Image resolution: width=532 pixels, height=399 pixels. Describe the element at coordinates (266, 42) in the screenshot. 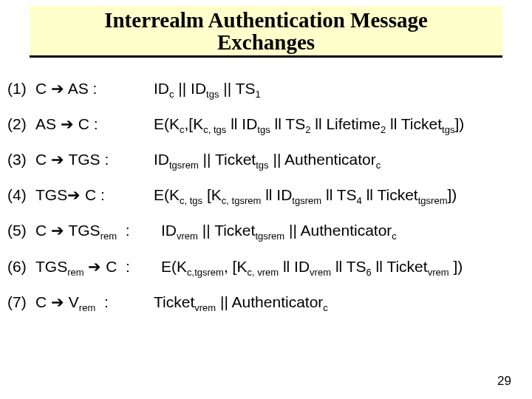

I see `title-line-2: Exchanges` at that location.